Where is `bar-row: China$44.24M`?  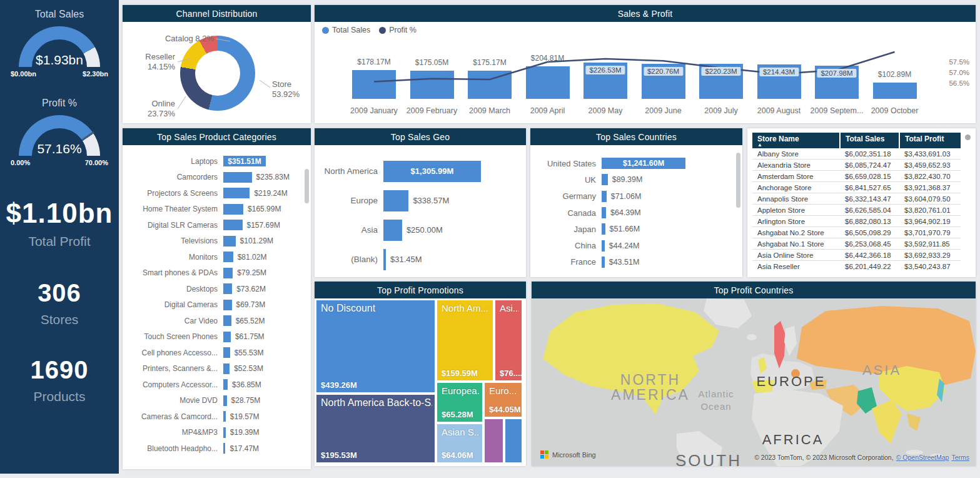 bar-row: China$44.24M is located at coordinates (633, 245).